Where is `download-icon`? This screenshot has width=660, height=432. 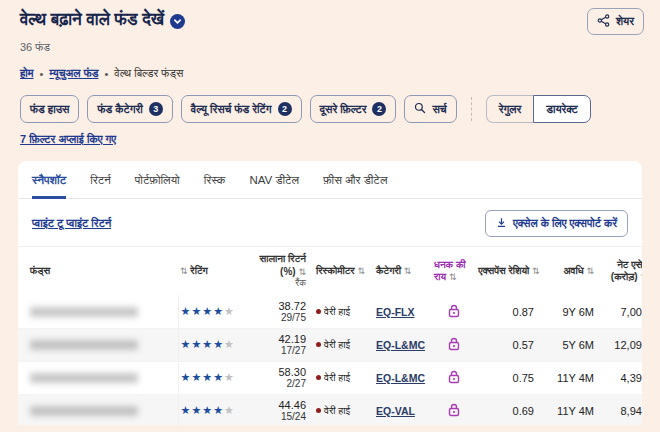
download-icon is located at coordinates (502, 224).